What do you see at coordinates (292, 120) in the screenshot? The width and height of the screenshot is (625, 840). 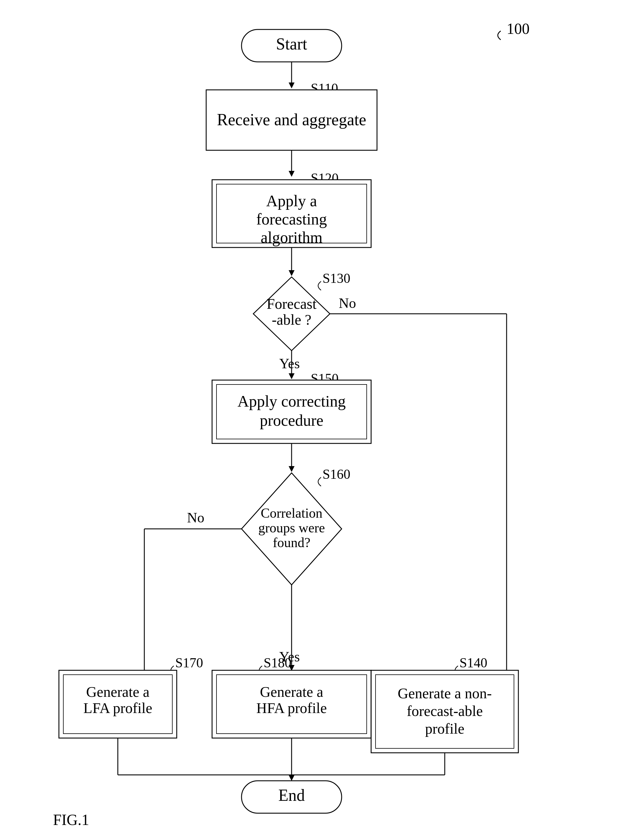 I see `s110-text: Receive and aggregate` at bounding box center [292, 120].